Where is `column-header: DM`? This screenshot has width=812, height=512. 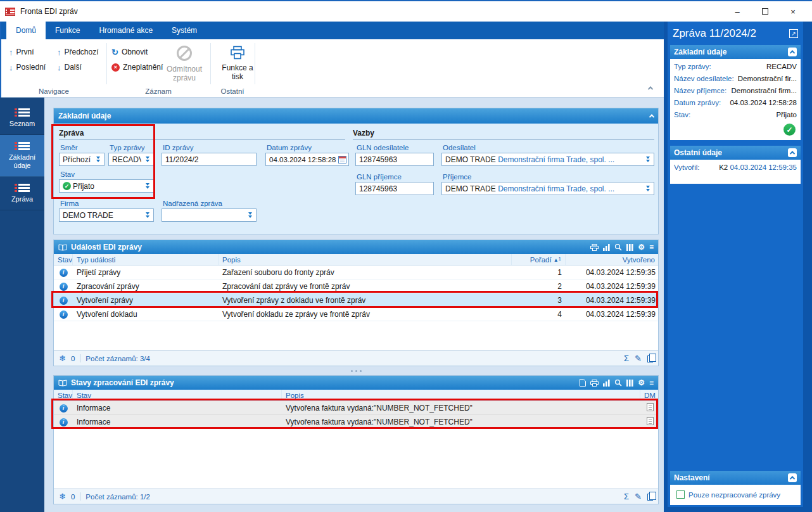
column-header: DM is located at coordinates (650, 395).